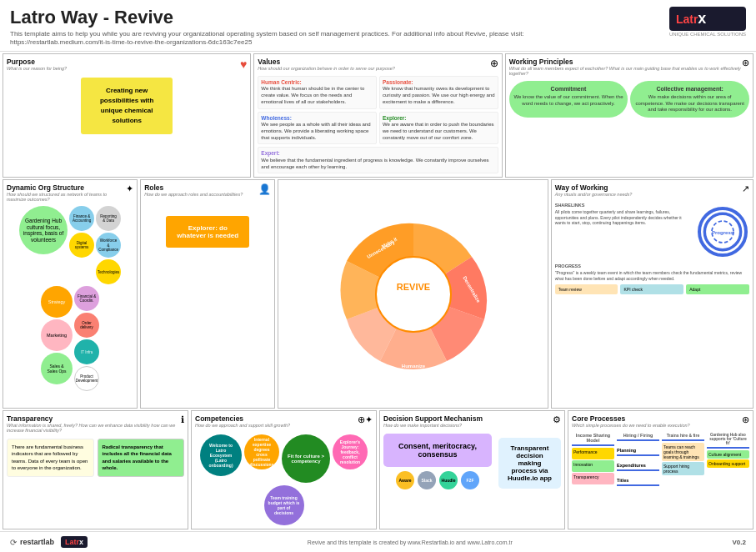 The image size is (756, 552). I want to click on org-bubbles: Gardening Hubcultural focus,inspires, ba…, so click(70, 299).